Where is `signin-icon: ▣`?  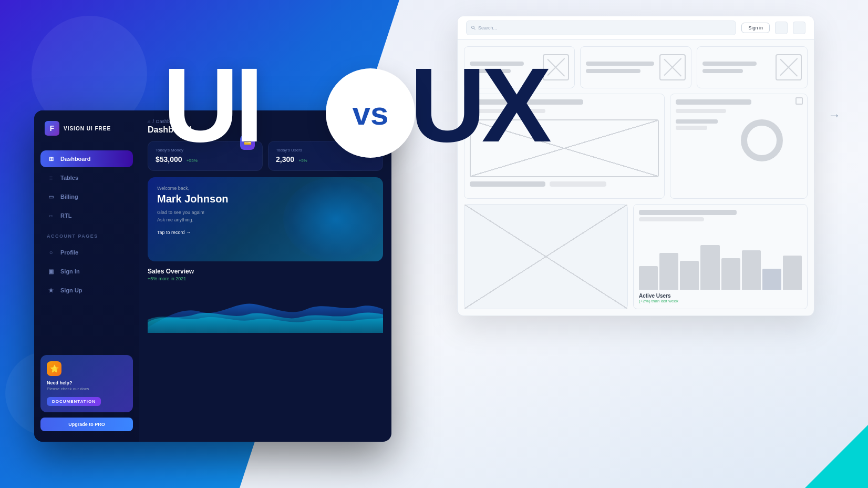 signin-icon: ▣ is located at coordinates (51, 271).